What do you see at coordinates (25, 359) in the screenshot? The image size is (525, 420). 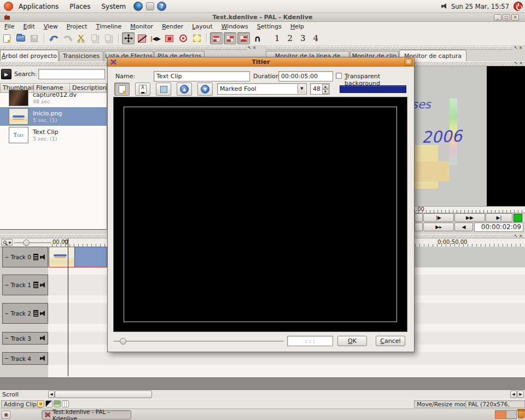 I see `track-4-header: − Track 4` at bounding box center [25, 359].